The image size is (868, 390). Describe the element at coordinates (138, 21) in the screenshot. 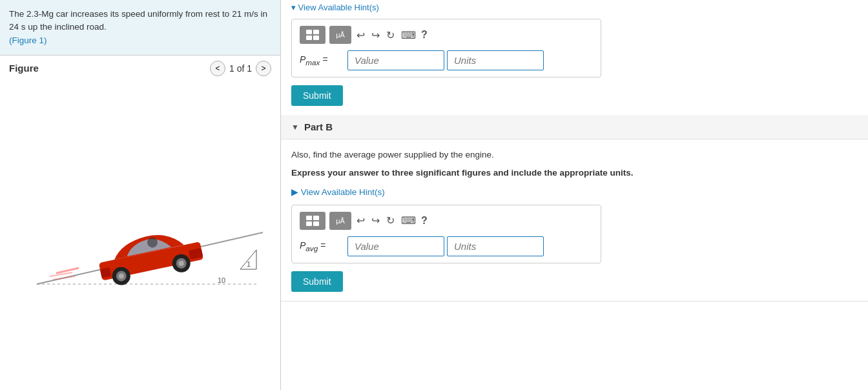

I see `problem-text: The 2.3-Mg car increases its speed unifo…` at that location.